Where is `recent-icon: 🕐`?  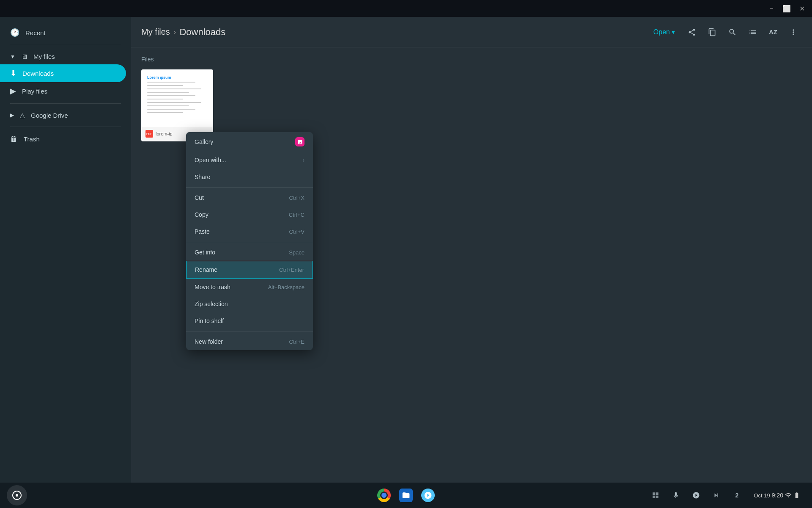
recent-icon: 🕐 is located at coordinates (15, 33).